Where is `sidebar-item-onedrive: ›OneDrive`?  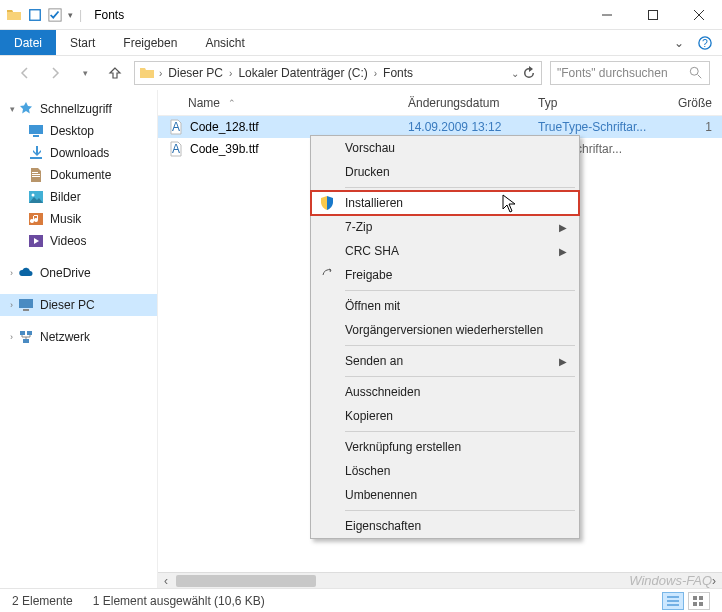
sidebar-item-onedrive: ›OneDrive is located at coordinates (78, 273).